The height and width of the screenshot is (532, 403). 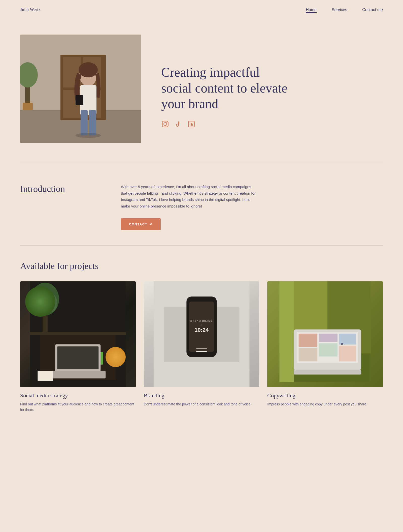 I want to click on nav-item-services: Services, so click(x=340, y=10).